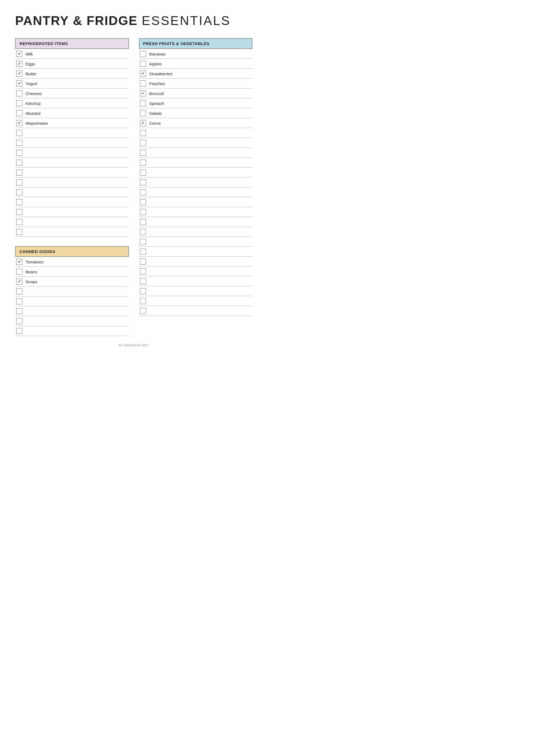  What do you see at coordinates (72, 272) in the screenshot?
I see `list-item: Beans` at bounding box center [72, 272].